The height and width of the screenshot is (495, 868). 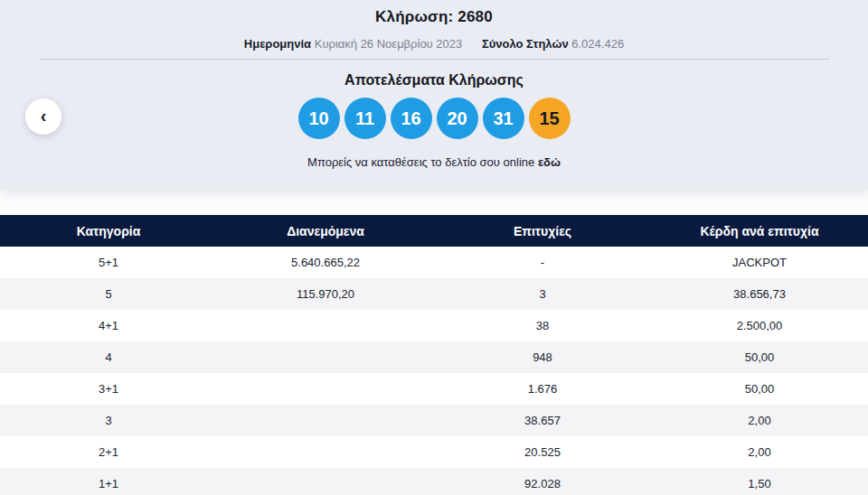 What do you see at coordinates (434, 43) in the screenshot?
I see `draw-meta: Ημερομηνία Κυριακή 26 Νοεμβρίου 2023 Σύν…` at bounding box center [434, 43].